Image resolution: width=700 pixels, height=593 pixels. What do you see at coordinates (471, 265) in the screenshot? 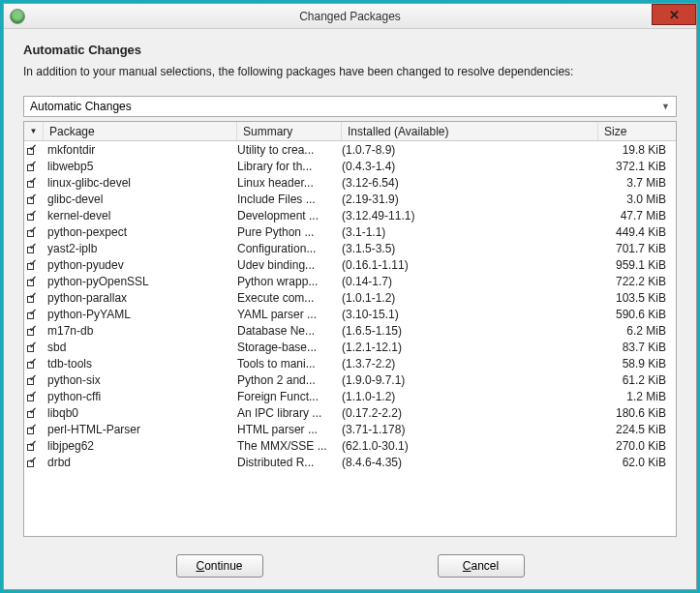
I see `cell-installed: (0.16.1-1.11)` at bounding box center [471, 265].